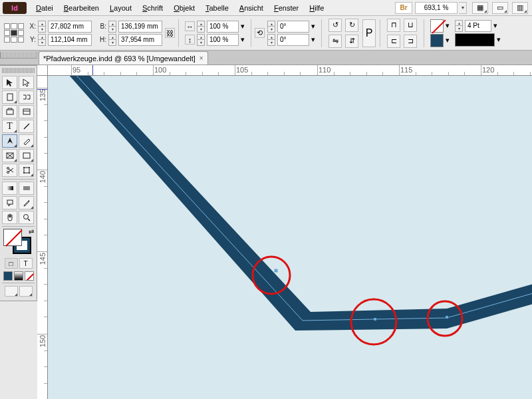  Describe the element at coordinates (317, 8) in the screenshot. I see `menu-hilfe: Hilfe` at that location.